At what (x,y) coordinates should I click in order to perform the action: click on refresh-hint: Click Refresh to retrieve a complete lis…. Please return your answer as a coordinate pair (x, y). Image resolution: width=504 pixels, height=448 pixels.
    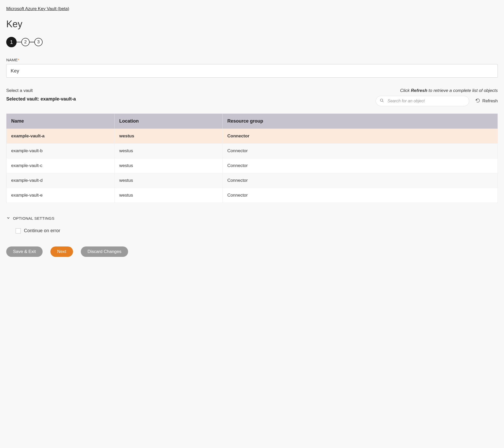
    Looking at the image, I should click on (437, 91).